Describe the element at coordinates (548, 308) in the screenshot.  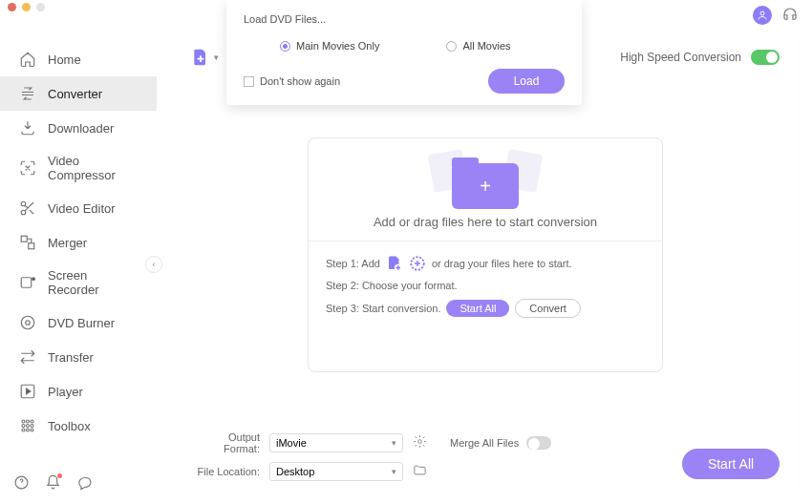
I see `convert-pill: Convert` at that location.